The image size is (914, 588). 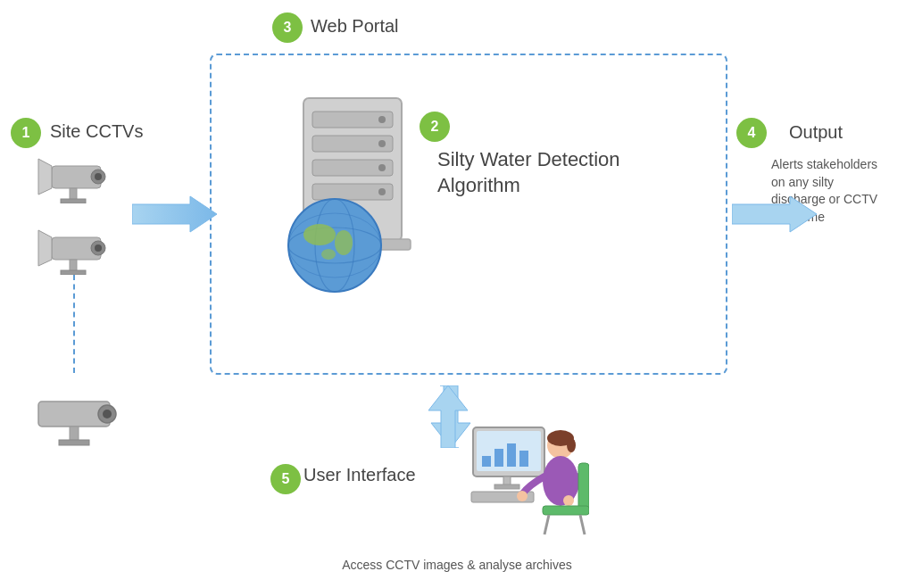 I want to click on badge-3: 3, so click(x=287, y=28).